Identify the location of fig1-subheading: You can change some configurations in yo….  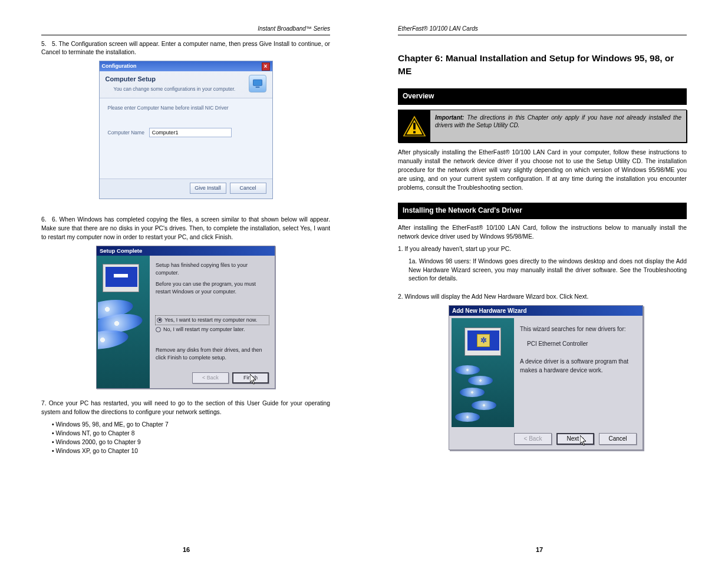
(174, 89).